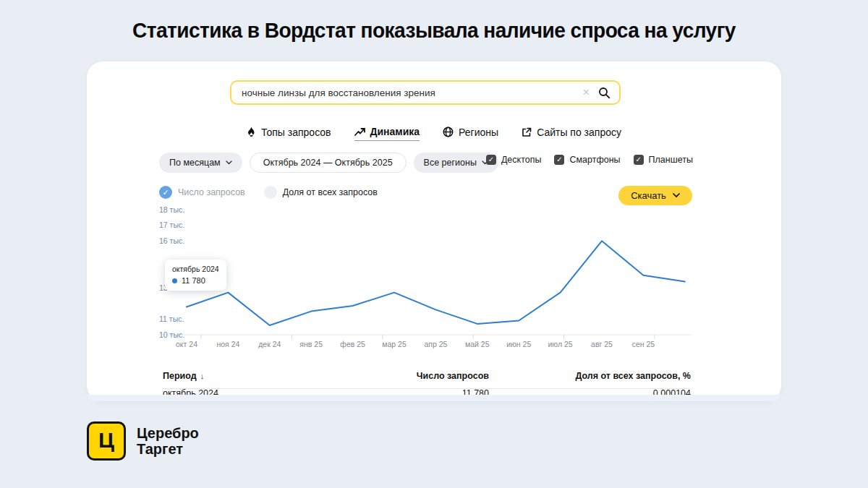 The height and width of the screenshot is (488, 868). What do you see at coordinates (655, 195) in the screenshot?
I see `download-button: Скачать` at bounding box center [655, 195].